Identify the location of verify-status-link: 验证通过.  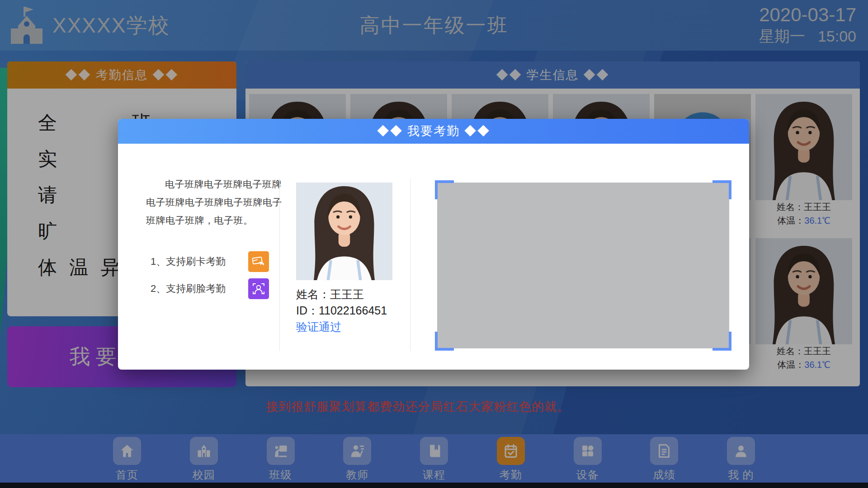
(319, 327).